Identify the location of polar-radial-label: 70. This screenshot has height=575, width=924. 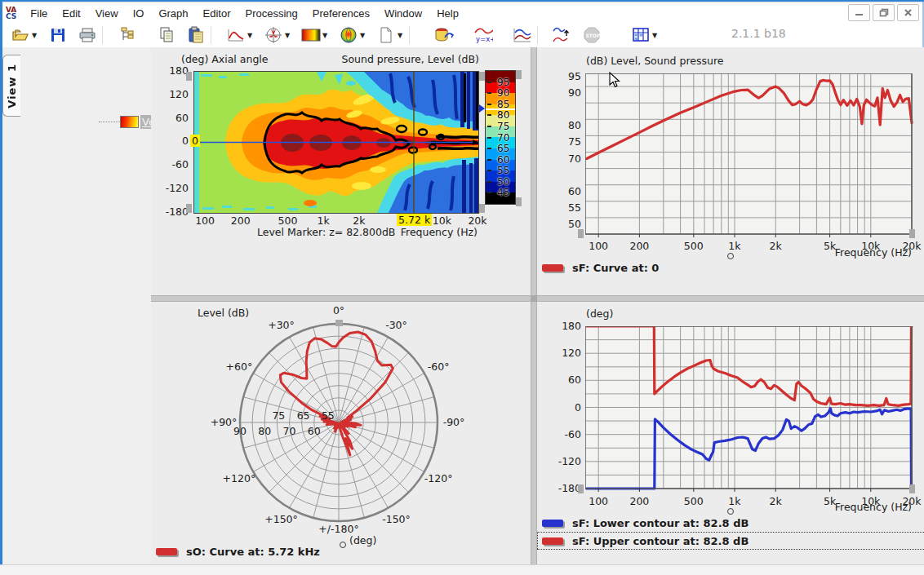
(290, 431).